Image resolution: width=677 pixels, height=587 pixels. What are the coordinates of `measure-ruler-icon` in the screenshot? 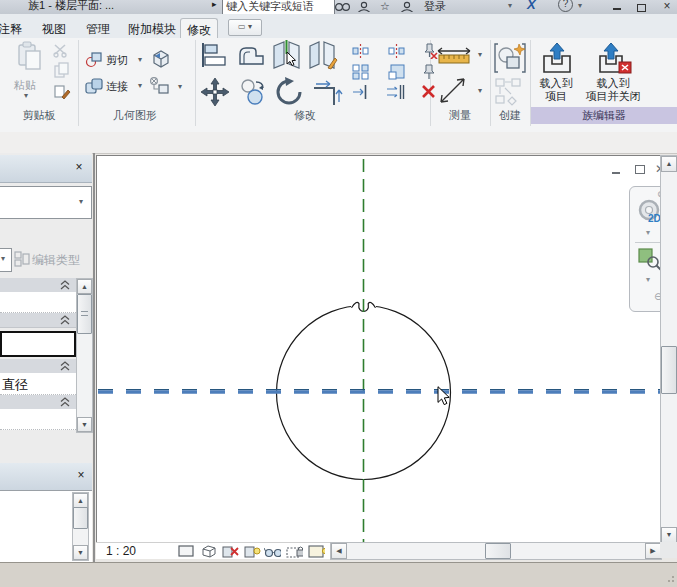 It's located at (455, 55).